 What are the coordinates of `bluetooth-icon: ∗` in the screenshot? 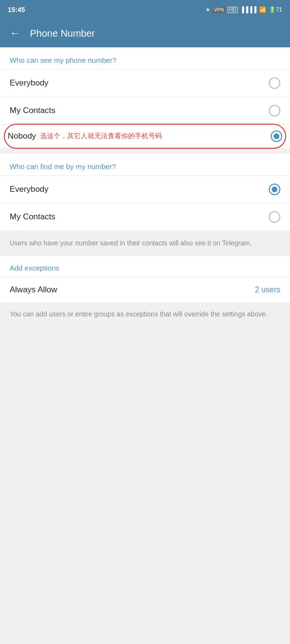 It's located at (208, 10).